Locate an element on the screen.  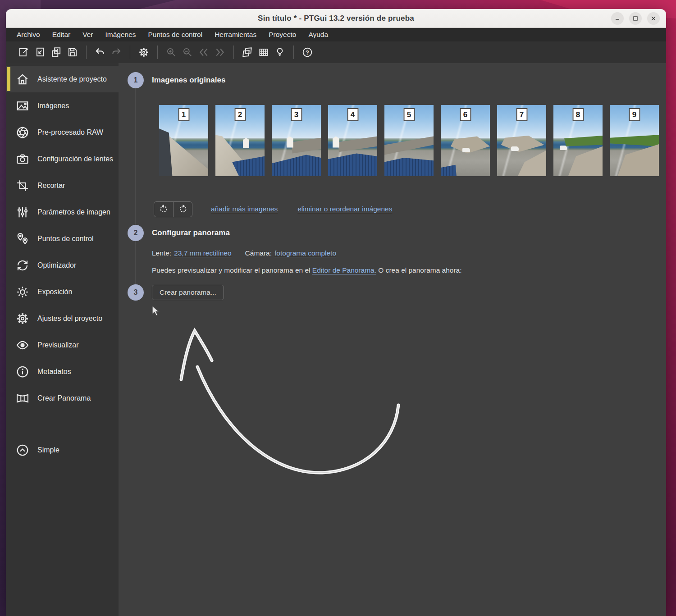
image-number-badge: 7 is located at coordinates (522, 114).